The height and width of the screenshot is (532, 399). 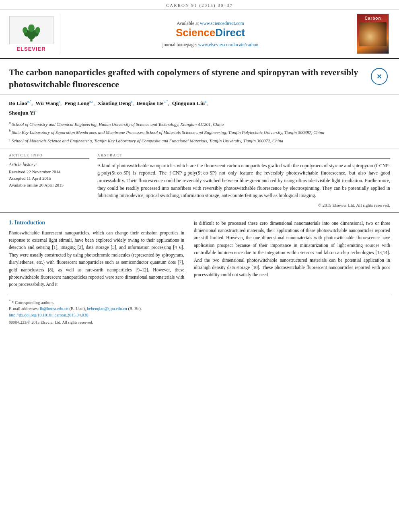 I want to click on journal-center-block: Available at www.sciencedirect.com Scien…, so click(x=210, y=34).